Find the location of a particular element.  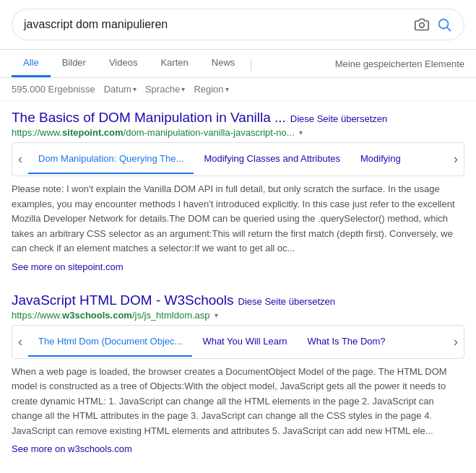

result-2-url: https://www.w3schools.com/js/js_htmldom.… is located at coordinates (111, 315).